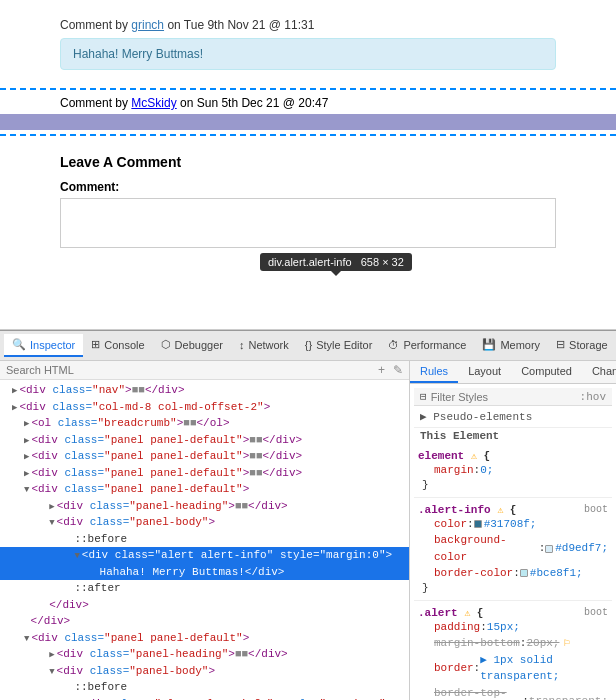 This screenshot has width=616, height=700. What do you see at coordinates (204, 390) in the screenshot?
I see `tree-item: ▶<div class="nav">■■</div>` at bounding box center [204, 390].